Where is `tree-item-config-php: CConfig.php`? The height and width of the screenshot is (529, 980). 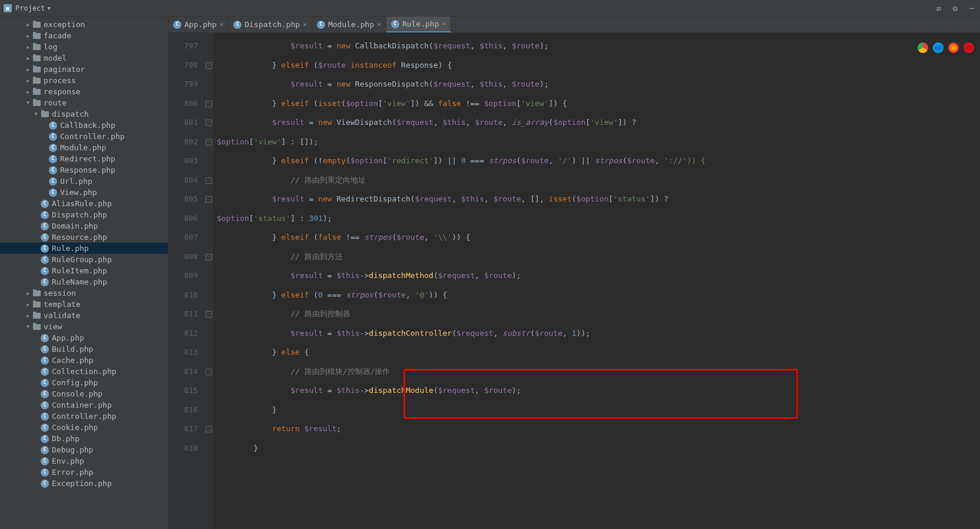
tree-item-config-php: CConfig.php is located at coordinates (84, 383).